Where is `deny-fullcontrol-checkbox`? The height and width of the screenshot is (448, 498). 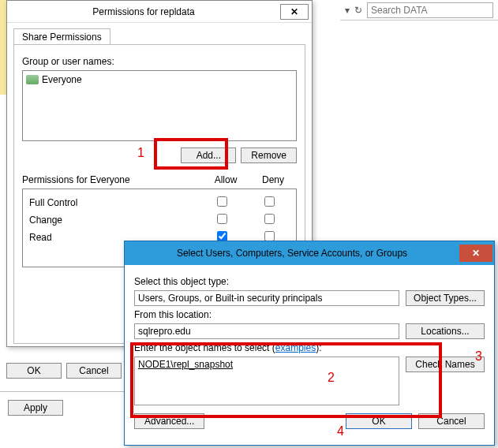 deny-fullcontrol-checkbox is located at coordinates (270, 202).